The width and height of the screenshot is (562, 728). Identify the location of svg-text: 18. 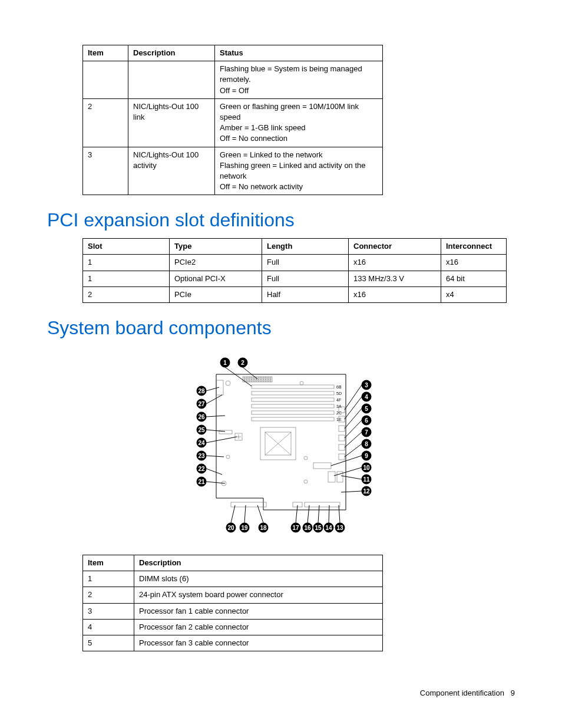
(263, 528).